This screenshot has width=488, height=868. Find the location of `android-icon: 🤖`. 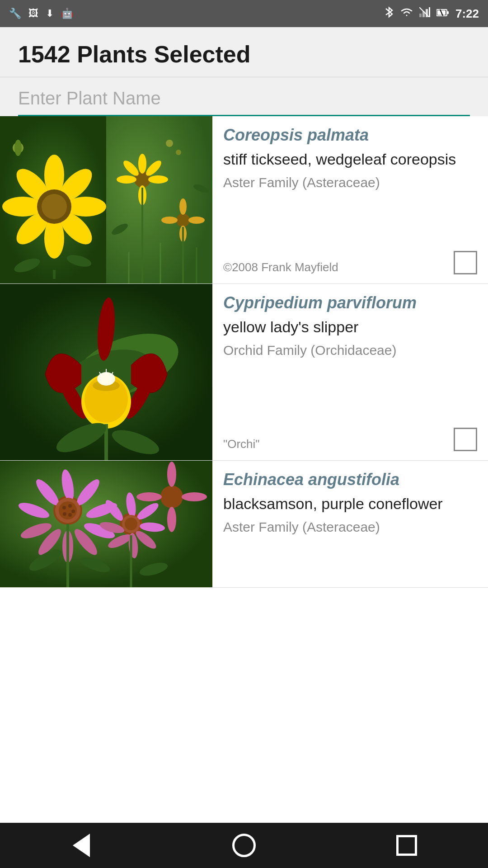

android-icon: 🤖 is located at coordinates (67, 14).